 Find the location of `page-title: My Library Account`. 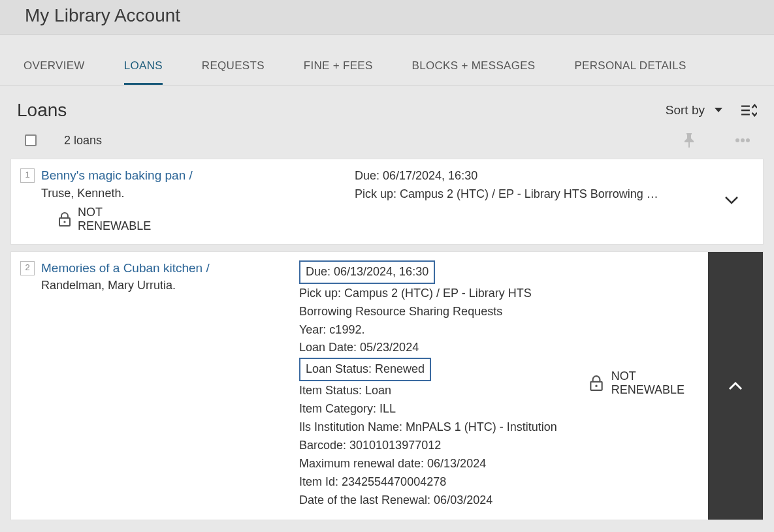

page-title: My Library Account is located at coordinates (400, 16).